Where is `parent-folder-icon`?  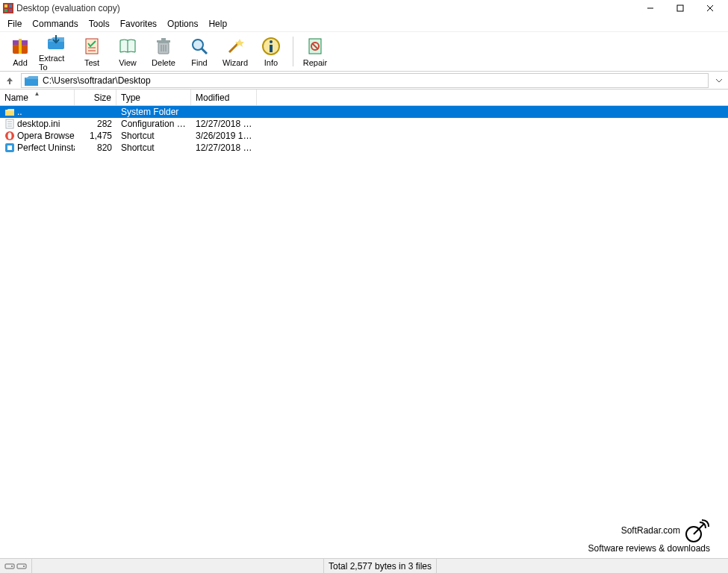 parent-folder-icon is located at coordinates (10, 112).